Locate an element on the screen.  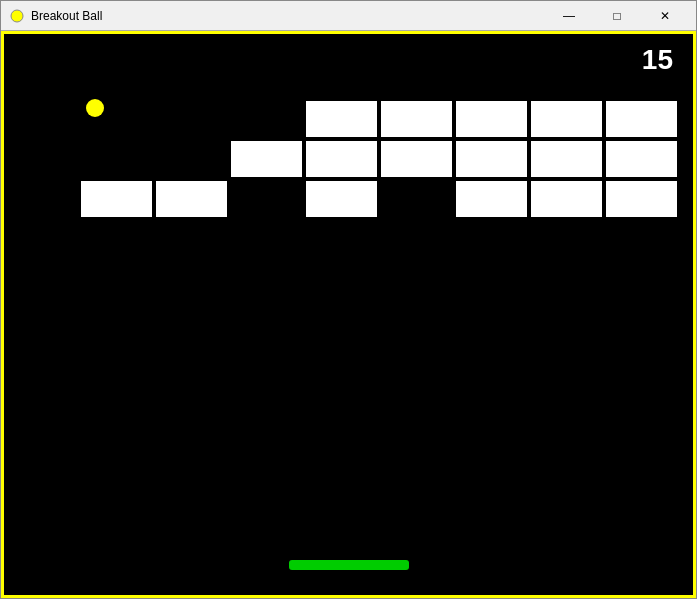
window-title: Breakout Ball is located at coordinates (288, 16).